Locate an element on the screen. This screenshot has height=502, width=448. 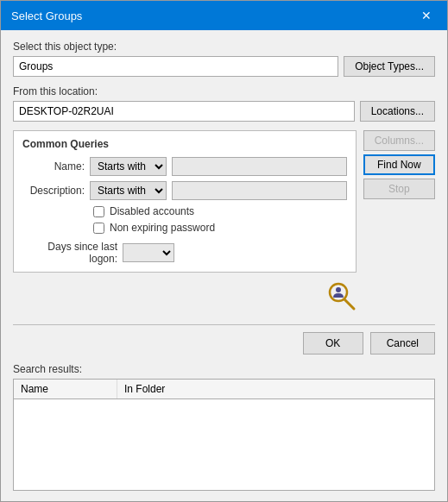
cancel-button: Cancel is located at coordinates (402, 343).